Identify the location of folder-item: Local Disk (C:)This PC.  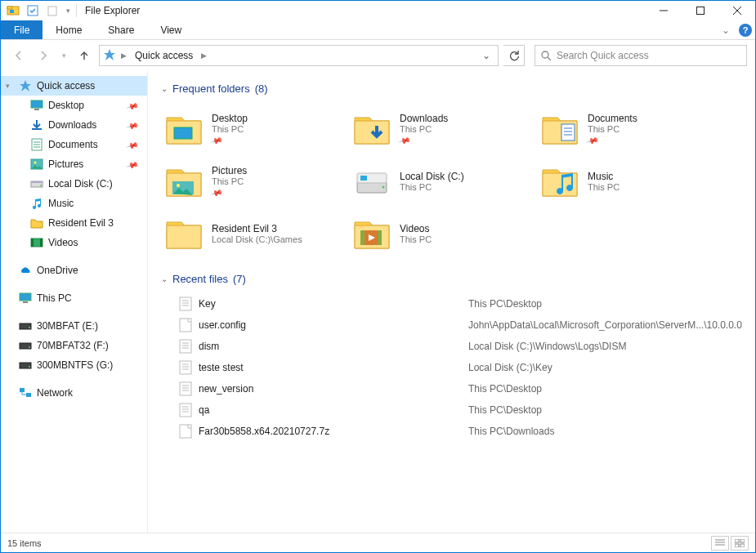
(443, 181).